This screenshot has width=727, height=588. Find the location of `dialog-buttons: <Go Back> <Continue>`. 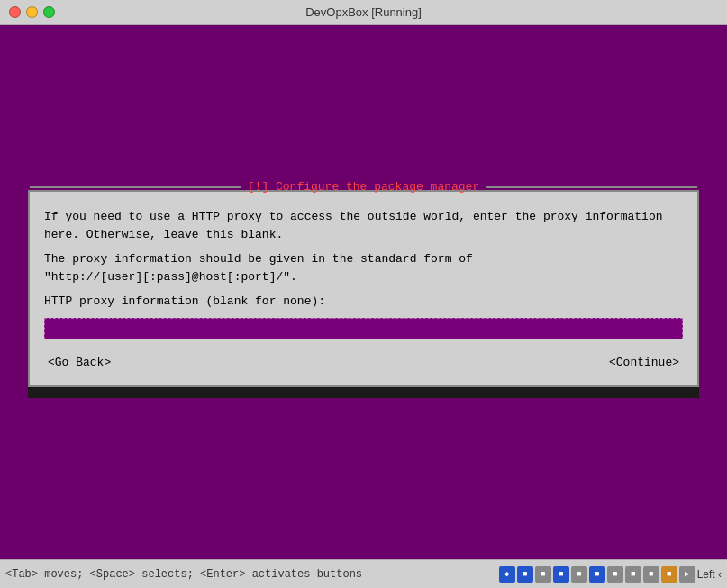

dialog-buttons: <Go Back> <Continue> is located at coordinates (364, 362).